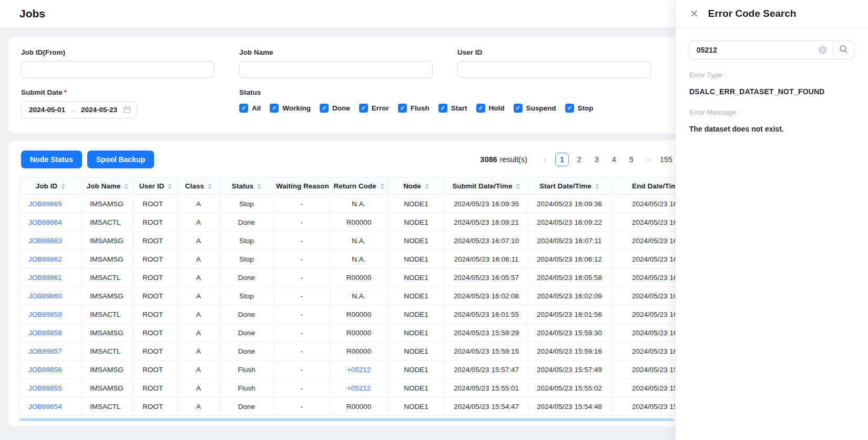 The width and height of the screenshot is (868, 440). What do you see at coordinates (45, 315) in the screenshot?
I see `job-id-link: JOB89859` at bounding box center [45, 315].